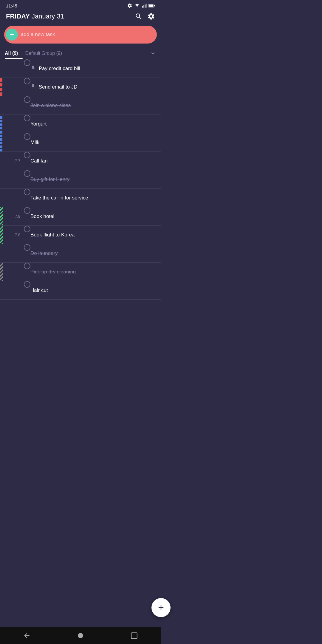  I want to click on add-task-placeholder: add a new task, so click(38, 35).